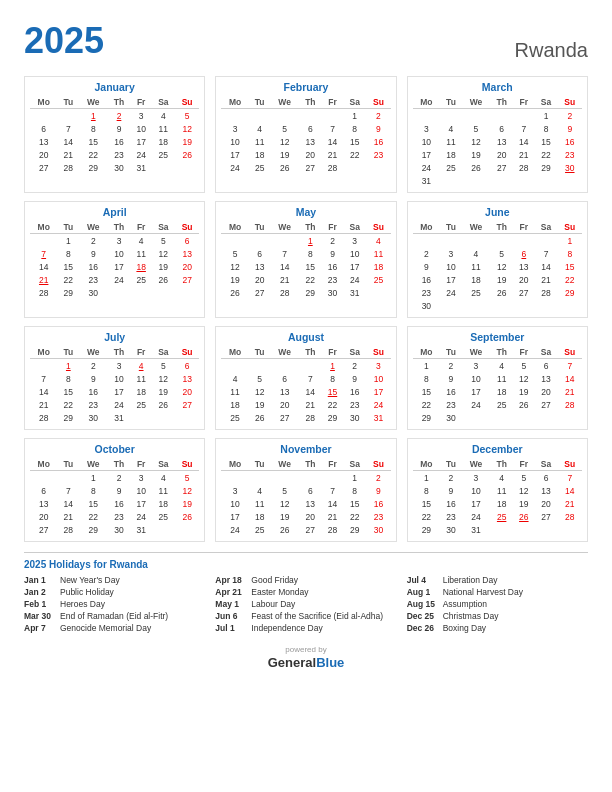 The image size is (612, 792). Describe the element at coordinates (142, 490) in the screenshot. I see `calendar-day: 10` at that location.